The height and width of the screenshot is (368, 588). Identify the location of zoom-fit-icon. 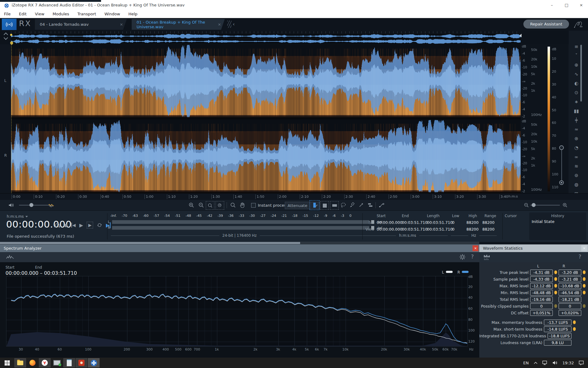
(220, 205).